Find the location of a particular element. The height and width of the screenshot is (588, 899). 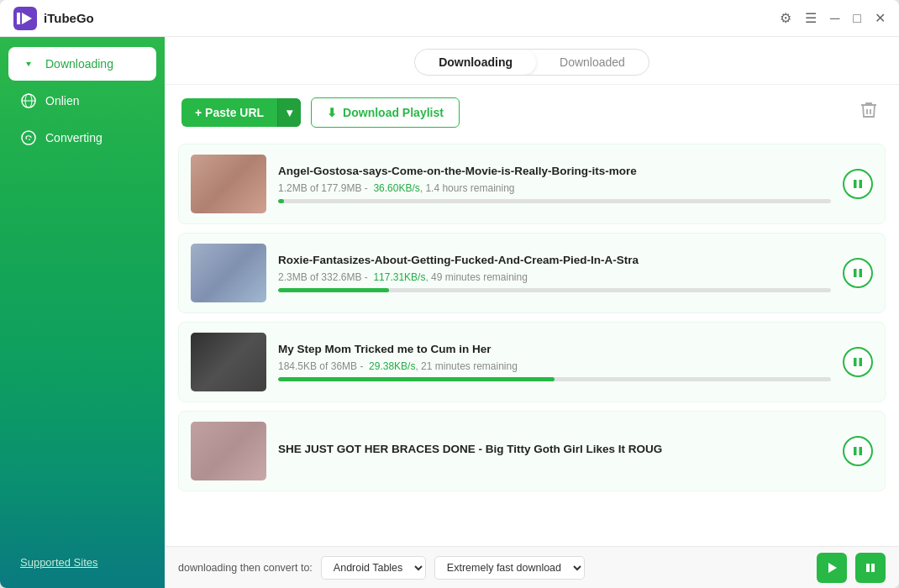

sidebar-footer: Supported Sites is located at coordinates (82, 562).